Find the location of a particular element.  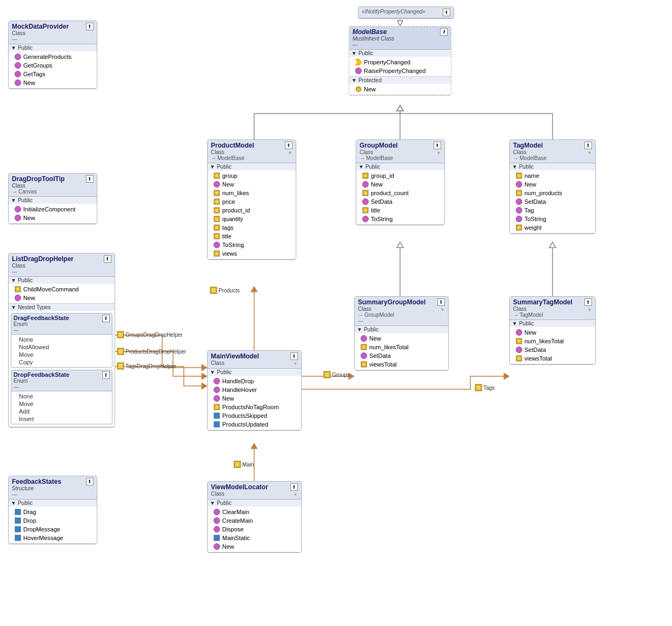

box-header-mainviewmodel: MainViewModel Class ⬆ ▼ is located at coordinates (254, 360).